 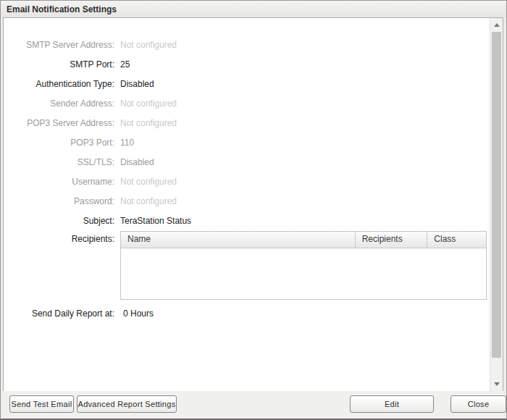 What do you see at coordinates (497, 384) in the screenshot?
I see `scrollbar-down-arrow-icon` at bounding box center [497, 384].